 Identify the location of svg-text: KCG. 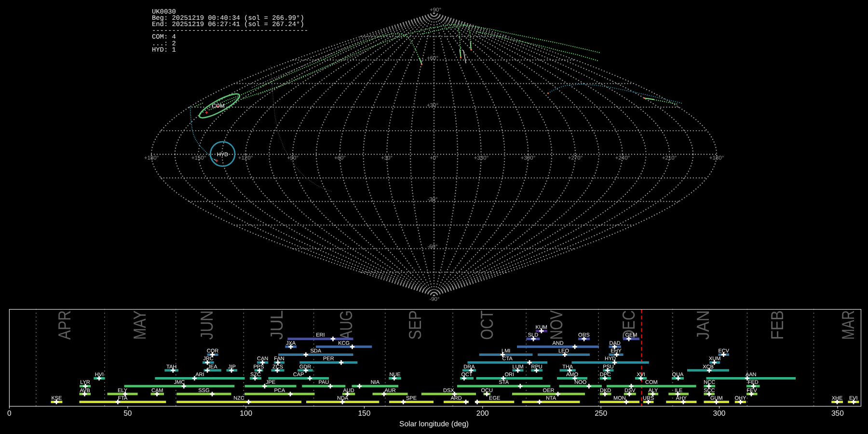
(344, 343).